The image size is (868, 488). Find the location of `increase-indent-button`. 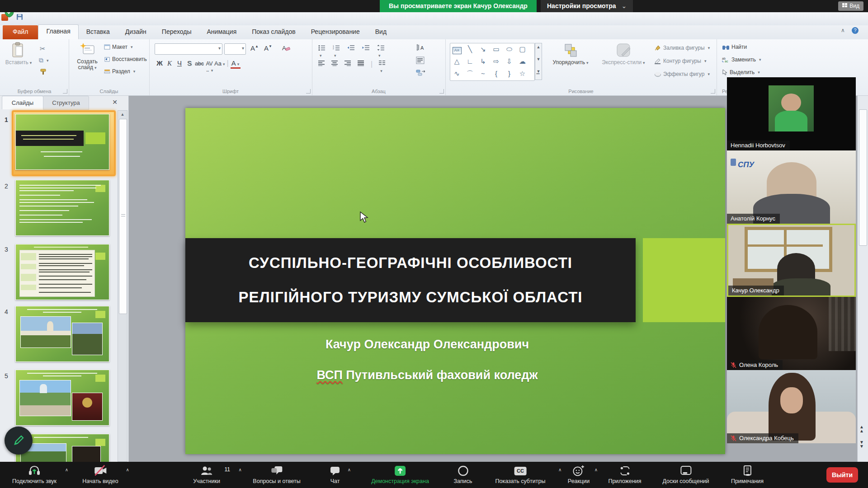

increase-indent-button is located at coordinates (366, 52).